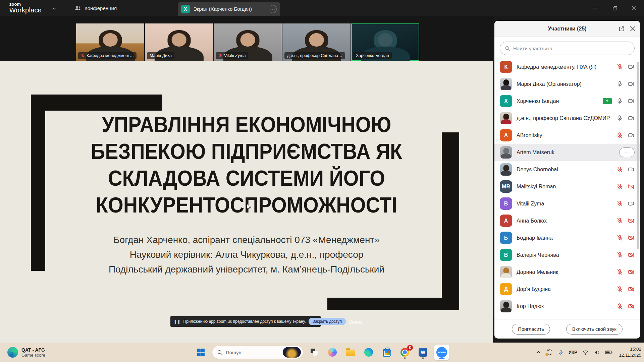 This screenshot has width=644, height=362. Describe the element at coordinates (573, 352) in the screenshot. I see `language-indicator: УКР` at that location.